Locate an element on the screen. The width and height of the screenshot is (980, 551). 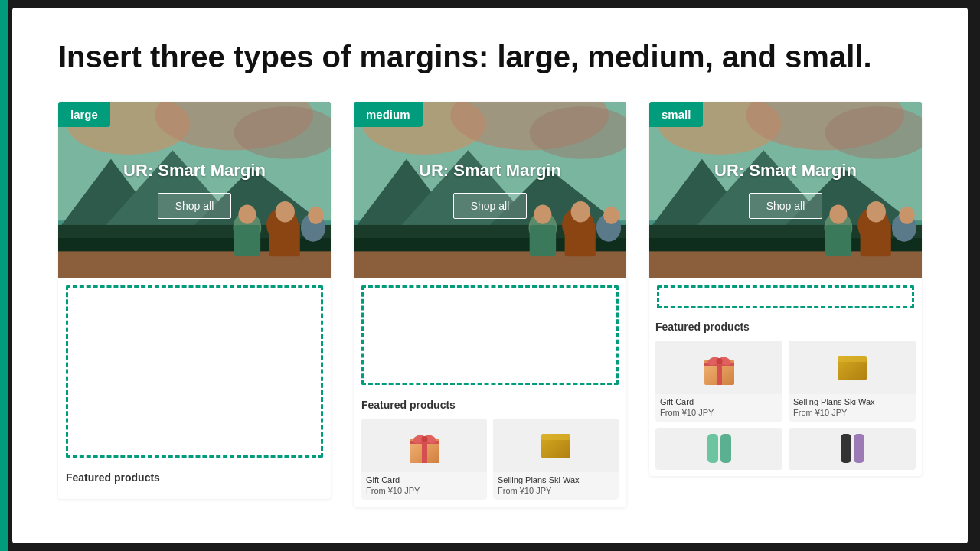
product-card-gift-small: Gift Card From ¥10 JPY is located at coordinates (719, 381).